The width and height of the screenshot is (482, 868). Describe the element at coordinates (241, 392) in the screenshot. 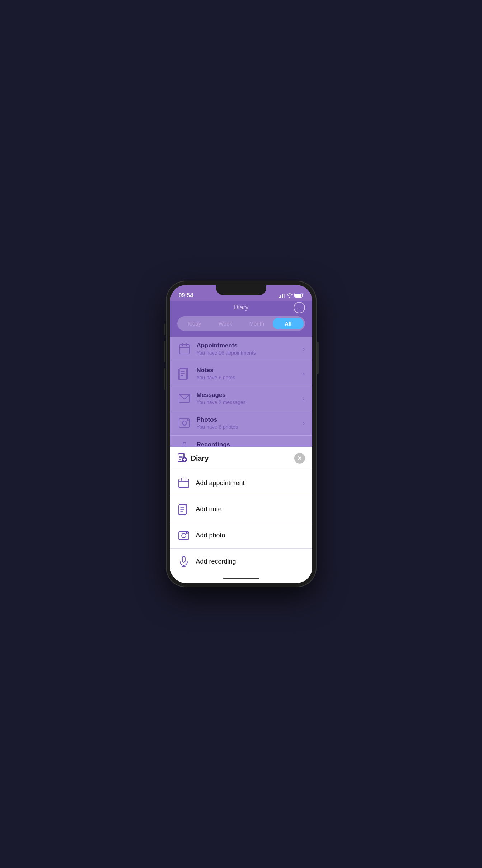

I see `main-content: Appointments You have 16 appointments ›` at that location.